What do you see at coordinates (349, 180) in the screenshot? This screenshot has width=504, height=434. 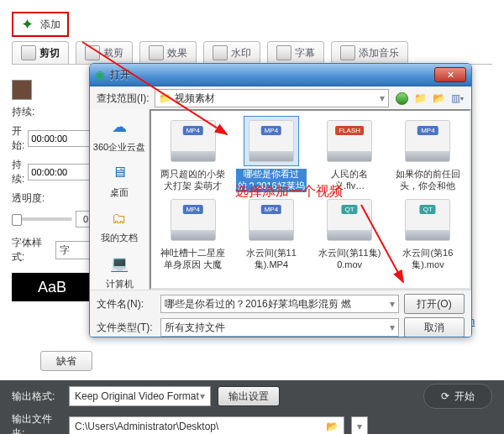 I see `file-name: 人民的名义.flv…` at bounding box center [349, 180].